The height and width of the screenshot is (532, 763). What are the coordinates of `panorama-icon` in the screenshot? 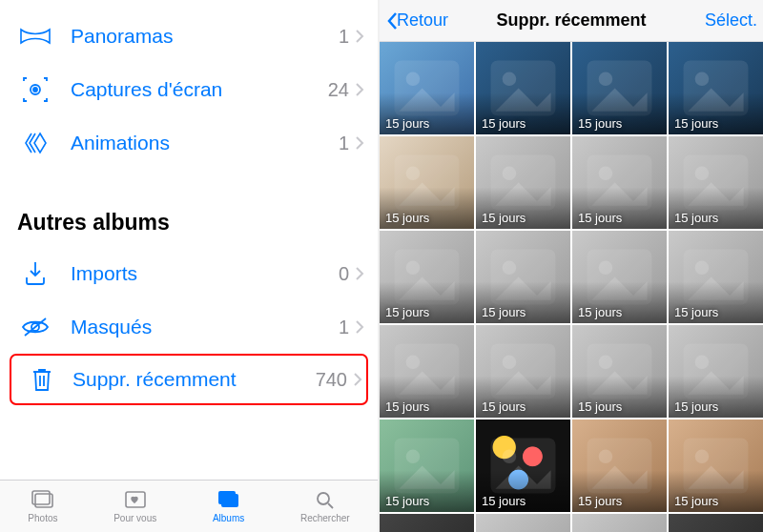 It's located at (35, 36).